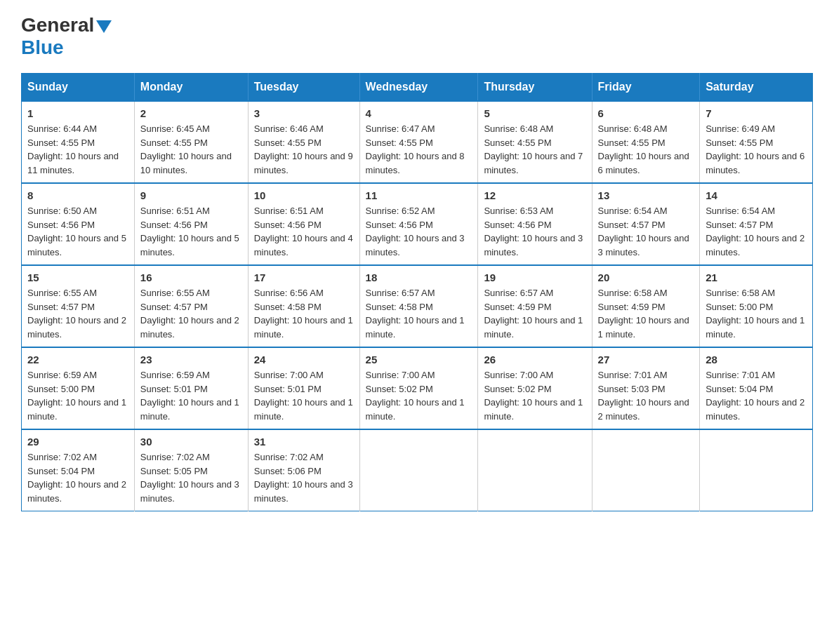  Describe the element at coordinates (191, 396) in the screenshot. I see `day-info: Sunrise: 6:59 AM Sunset: 5:01 PM Dayligh…` at that location.